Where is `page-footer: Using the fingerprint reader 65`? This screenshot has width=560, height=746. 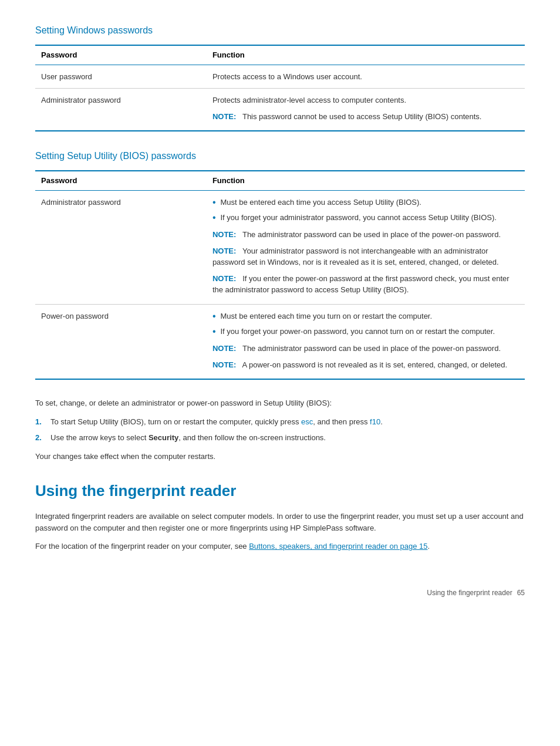
page-footer: Using the fingerprint reader 65 is located at coordinates (280, 593).